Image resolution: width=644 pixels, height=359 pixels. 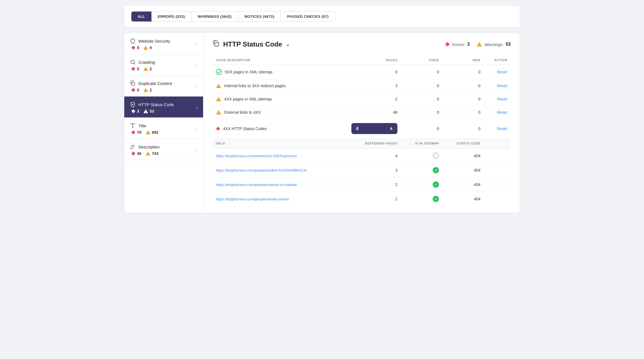 What do you see at coordinates (164, 128) in the screenshot?
I see `sidebar-item-title: Title ! 76` at bounding box center [164, 128].